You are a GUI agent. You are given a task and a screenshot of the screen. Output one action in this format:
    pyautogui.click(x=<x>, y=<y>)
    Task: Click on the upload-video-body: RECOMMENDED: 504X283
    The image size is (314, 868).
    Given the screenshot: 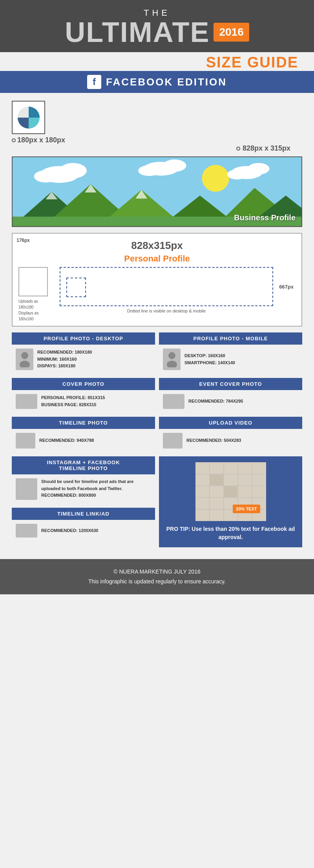 What is the action you would take?
    pyautogui.click(x=231, y=441)
    